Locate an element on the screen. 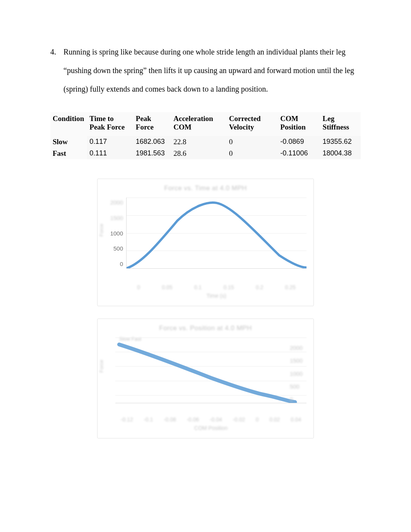 The width and height of the screenshot is (411, 532). x-tick: -0.06 is located at coordinates (193, 419).